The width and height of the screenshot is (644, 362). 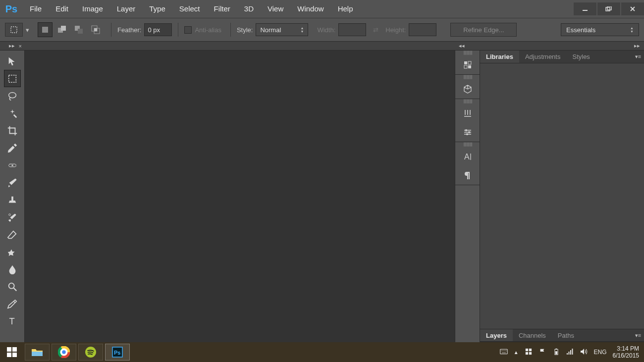 I want to click on tab-layers: Layers, so click(x=496, y=335).